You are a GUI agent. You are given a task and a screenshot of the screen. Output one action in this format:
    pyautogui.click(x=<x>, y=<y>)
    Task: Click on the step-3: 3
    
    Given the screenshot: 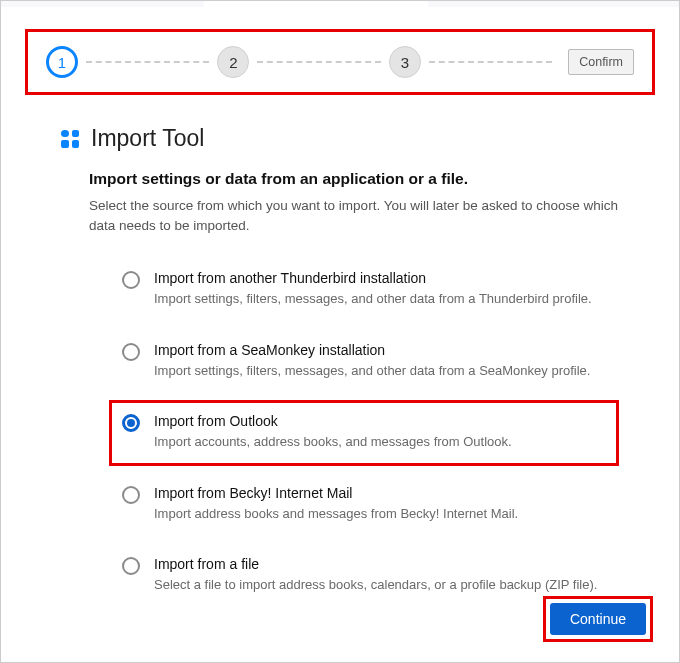 What is the action you would take?
    pyautogui.click(x=405, y=62)
    